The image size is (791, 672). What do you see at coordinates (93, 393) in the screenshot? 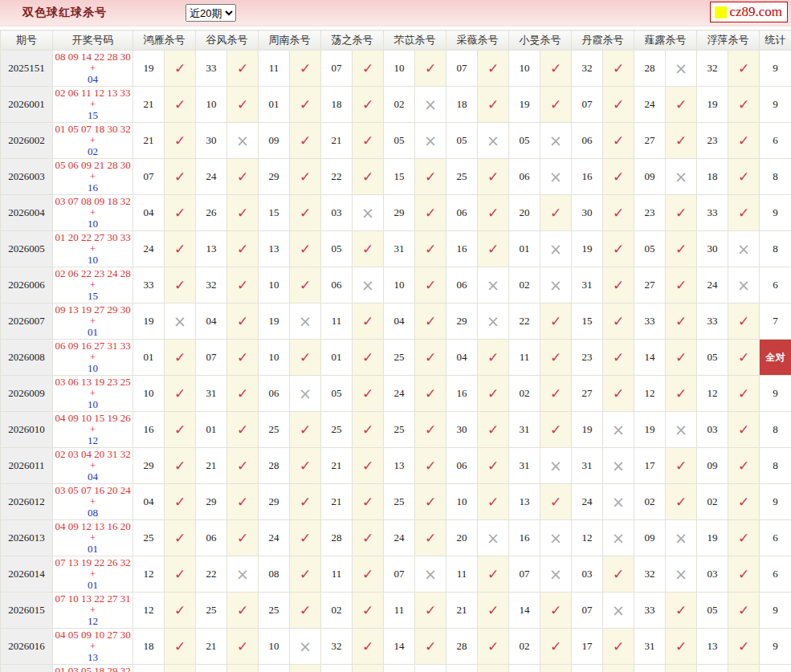
I see `draw-numbers-cell: 03 06 13 19 23 25 +10` at bounding box center [93, 393].